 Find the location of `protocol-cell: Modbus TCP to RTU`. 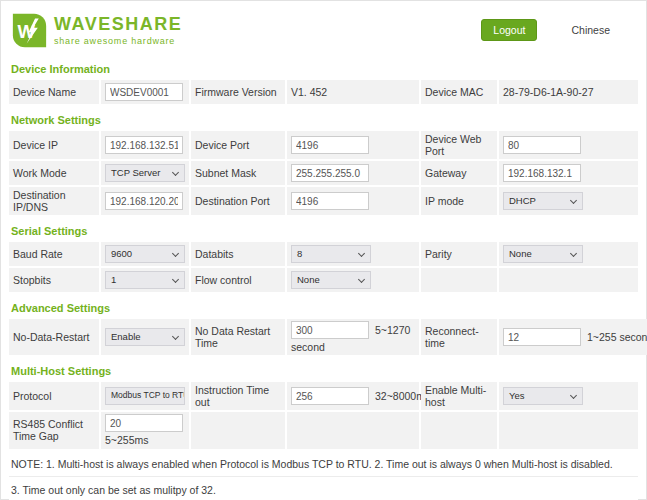

protocol-cell: Modbus TCP to RTU is located at coordinates (145, 396).